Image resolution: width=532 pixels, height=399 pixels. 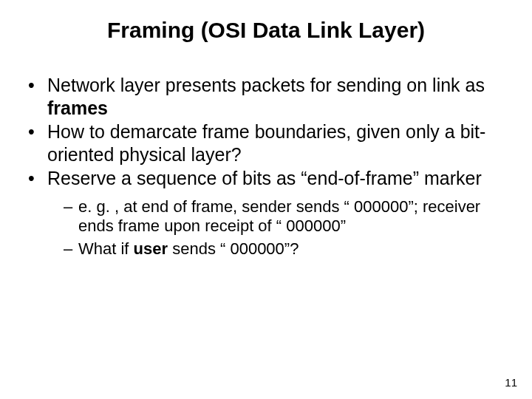 What do you see at coordinates (264, 143) in the screenshot?
I see `bullet-item: How to demarcate frame boundaries, given…` at bounding box center [264, 143].